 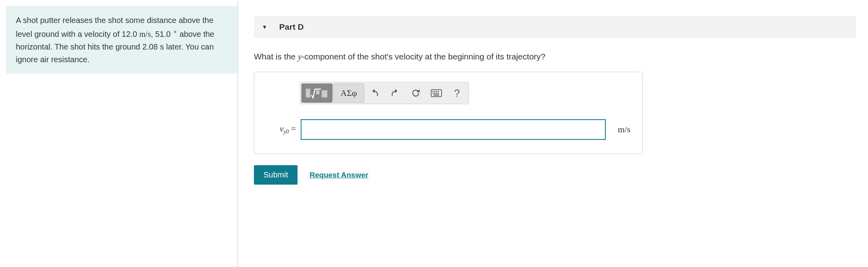 I want to click on question-before: What is the, so click(x=276, y=56).